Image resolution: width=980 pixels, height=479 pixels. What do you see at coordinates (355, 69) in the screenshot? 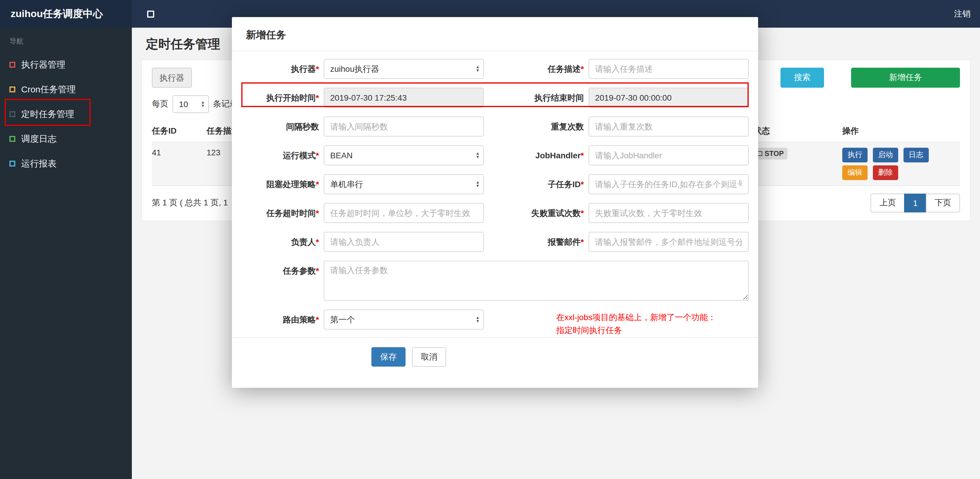
I see `executor-select-value: zuihou执行器` at bounding box center [355, 69].